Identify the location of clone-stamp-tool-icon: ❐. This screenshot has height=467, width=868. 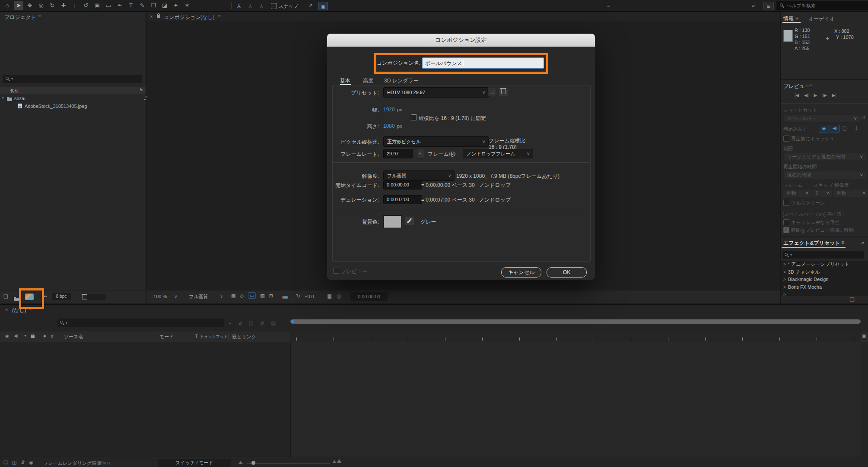
(153, 6).